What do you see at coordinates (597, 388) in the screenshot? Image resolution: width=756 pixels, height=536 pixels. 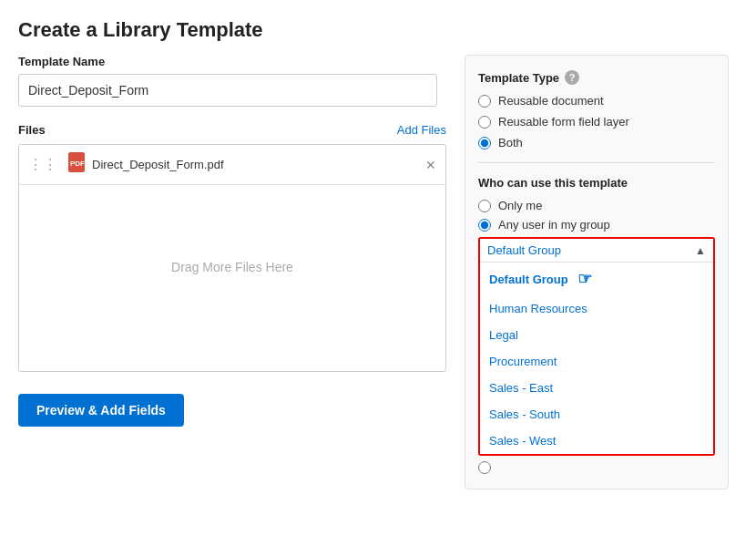 I see `dropdown-item-sales-east: Sales - East` at bounding box center [597, 388].